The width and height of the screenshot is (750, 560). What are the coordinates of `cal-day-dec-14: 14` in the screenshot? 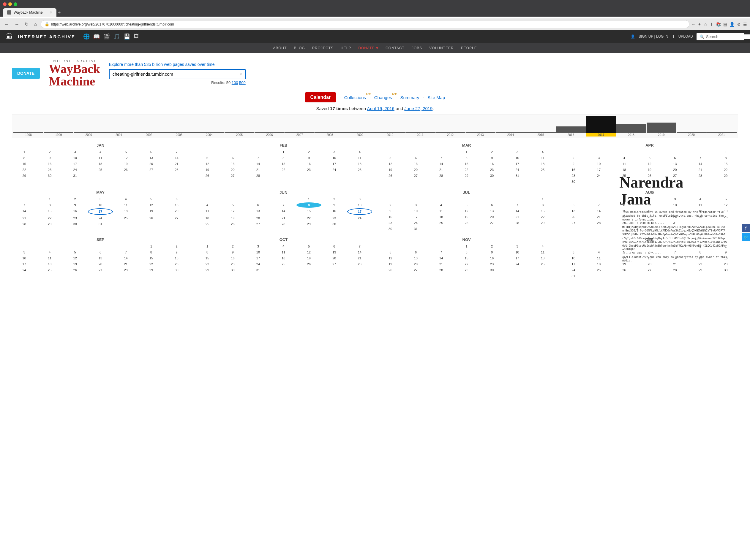 It's located at (675, 258).